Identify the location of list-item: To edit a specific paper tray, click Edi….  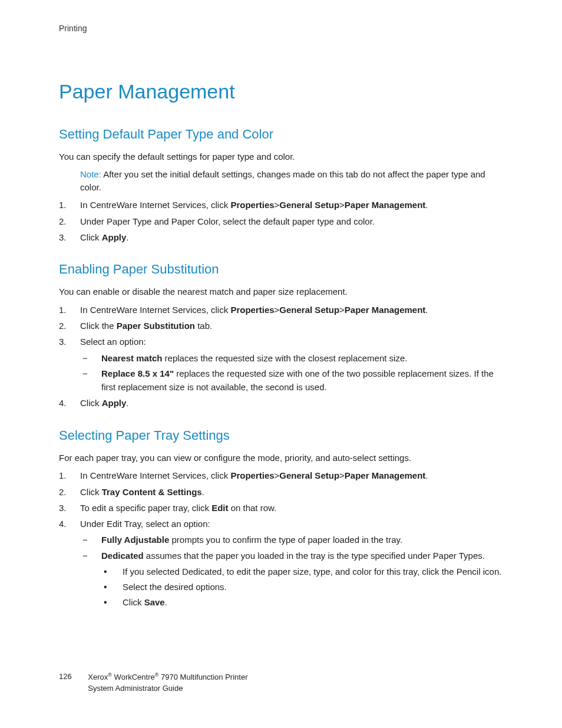
(281, 508).